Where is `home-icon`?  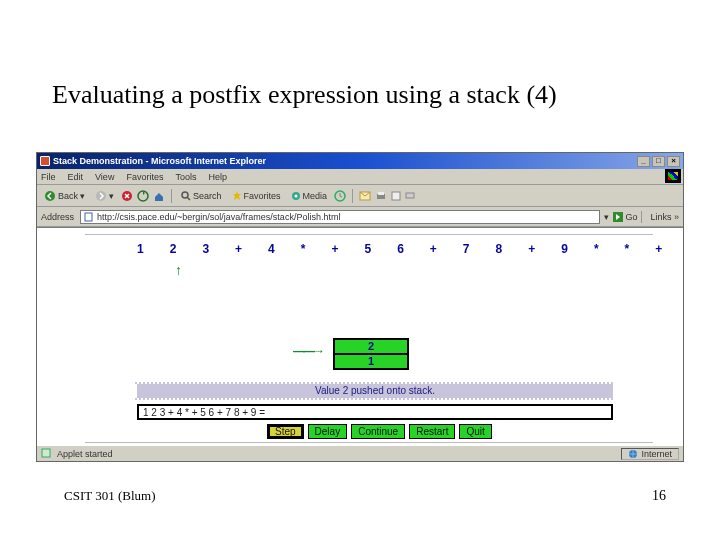 home-icon is located at coordinates (159, 196).